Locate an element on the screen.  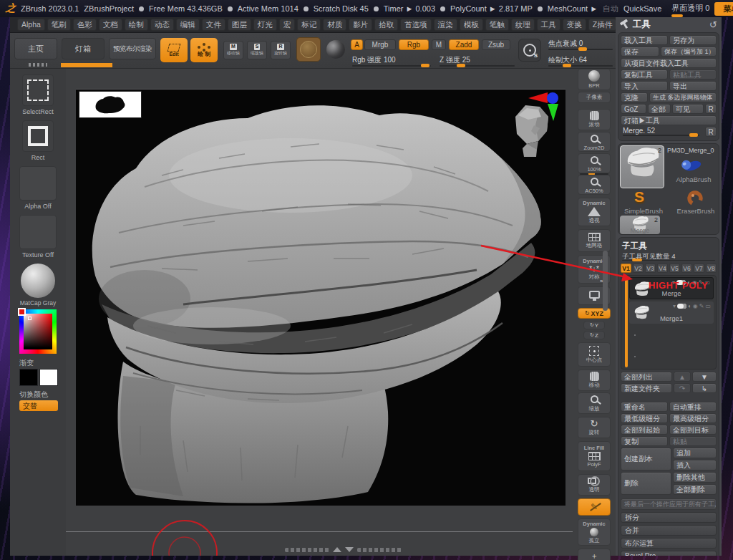
mrgb-chip: Mrgb is located at coordinates (380, 44).